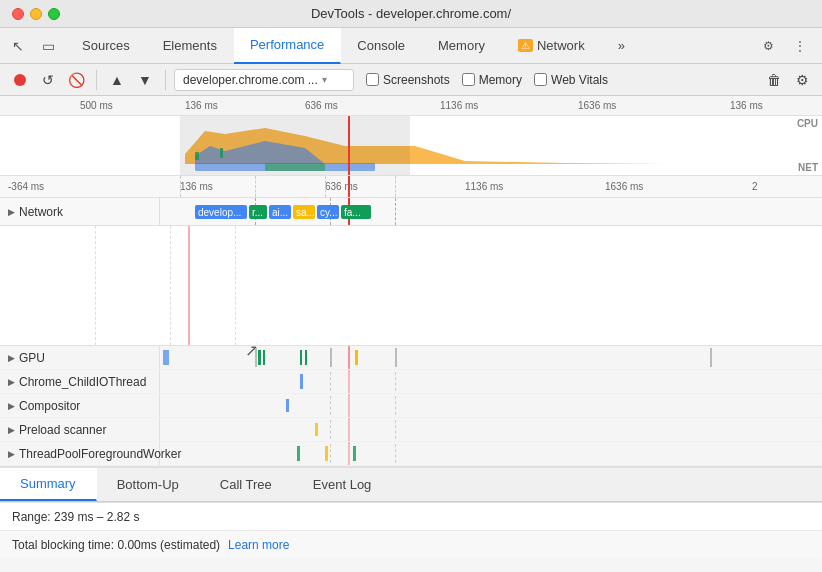 This screenshot has height=572, width=822. Describe the element at coordinates (96, 106) in the screenshot. I see `ruler-tick-1: 500 ms` at that location.